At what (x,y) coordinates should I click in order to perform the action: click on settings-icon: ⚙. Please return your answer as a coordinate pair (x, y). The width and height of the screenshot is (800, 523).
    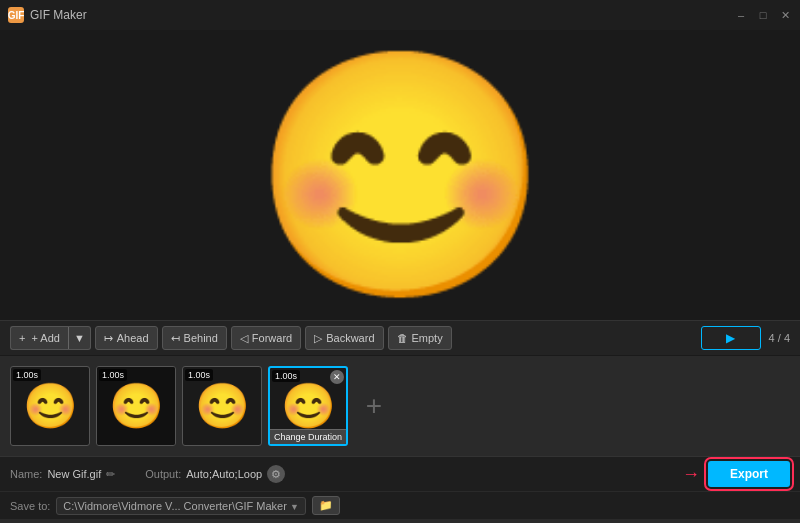
    Looking at the image, I should click on (276, 474).